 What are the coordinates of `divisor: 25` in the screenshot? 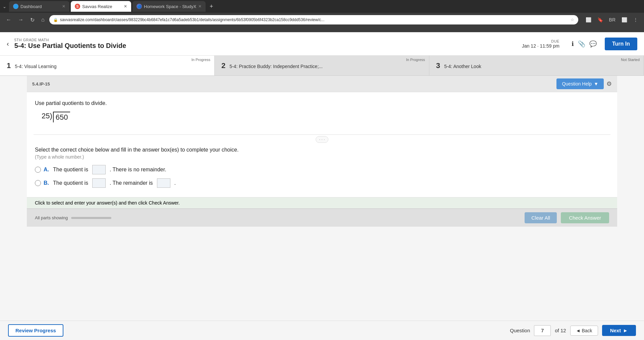 It's located at (46, 116).